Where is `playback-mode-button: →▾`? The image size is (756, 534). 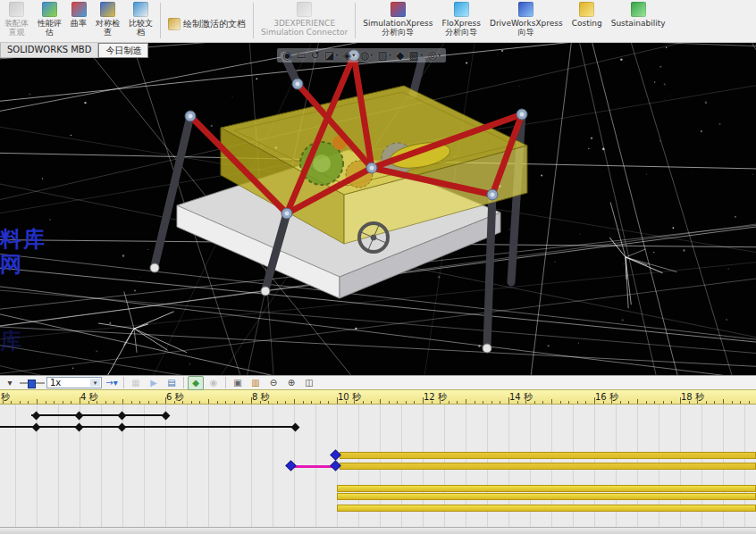
playback-mode-button: →▾ is located at coordinates (112, 383).